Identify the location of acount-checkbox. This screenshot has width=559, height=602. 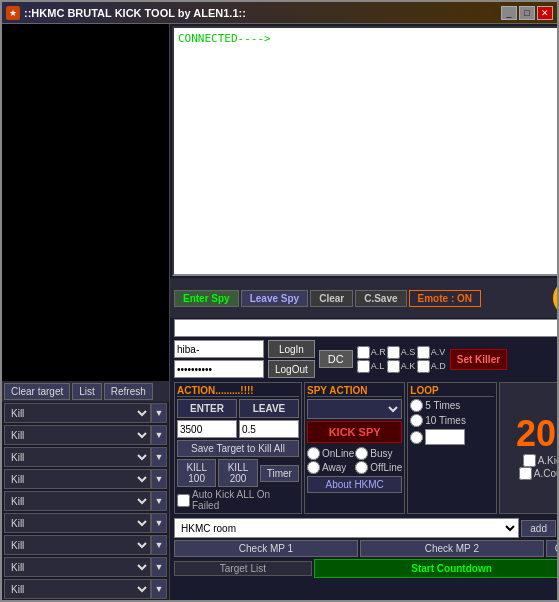
(526, 474).